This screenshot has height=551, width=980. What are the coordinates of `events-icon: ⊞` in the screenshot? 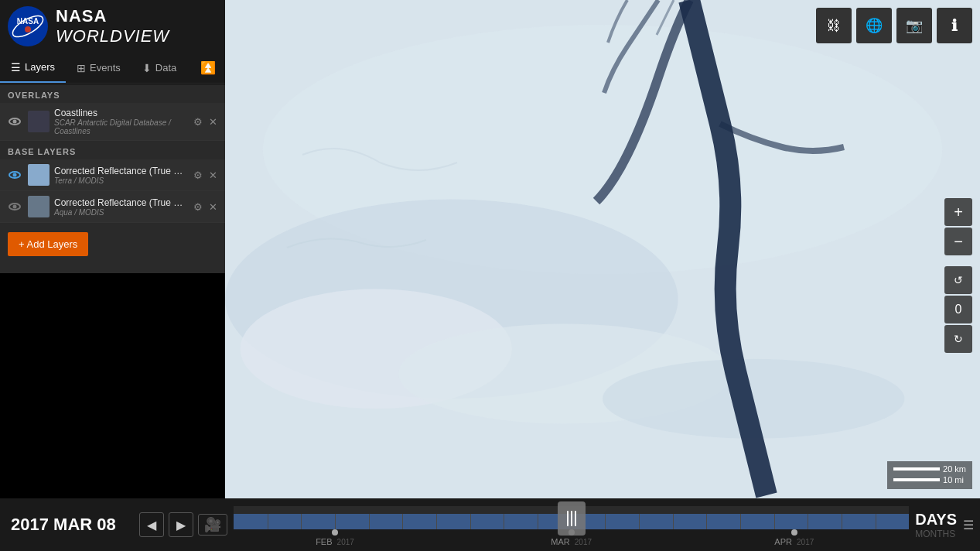 It's located at (81, 68).